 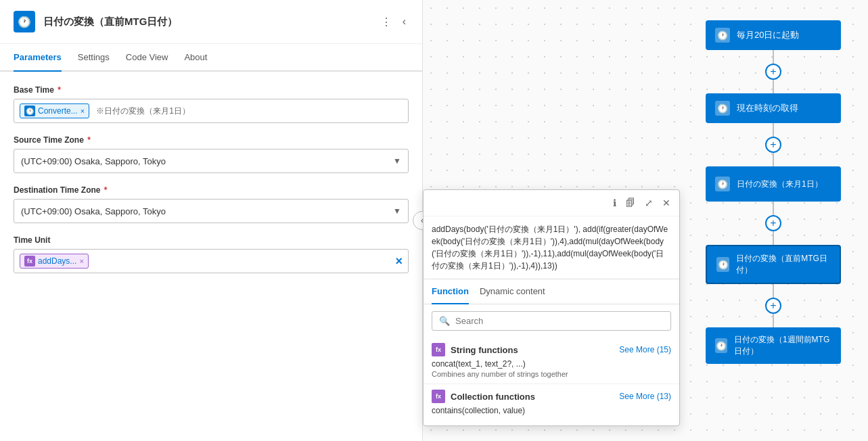 I want to click on connector-plus-2: +, so click(x=773, y=145).